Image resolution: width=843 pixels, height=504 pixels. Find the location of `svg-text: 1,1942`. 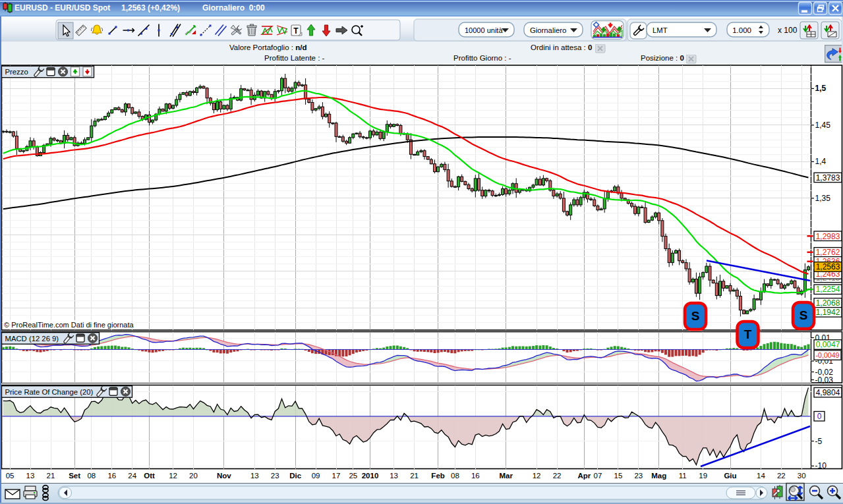

svg-text: 1,1942 is located at coordinates (828, 312).